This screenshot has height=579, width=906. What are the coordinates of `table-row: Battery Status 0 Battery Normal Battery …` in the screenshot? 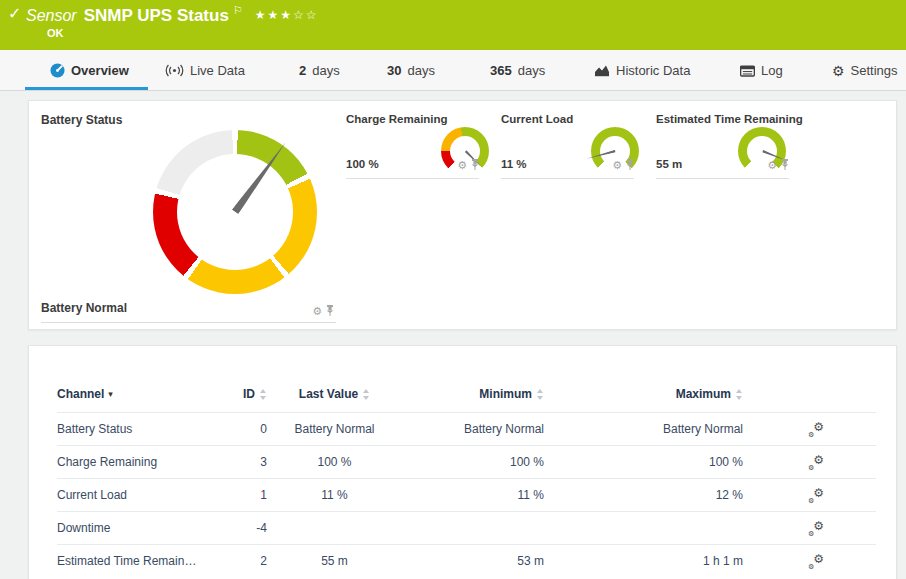 It's located at (466, 428).